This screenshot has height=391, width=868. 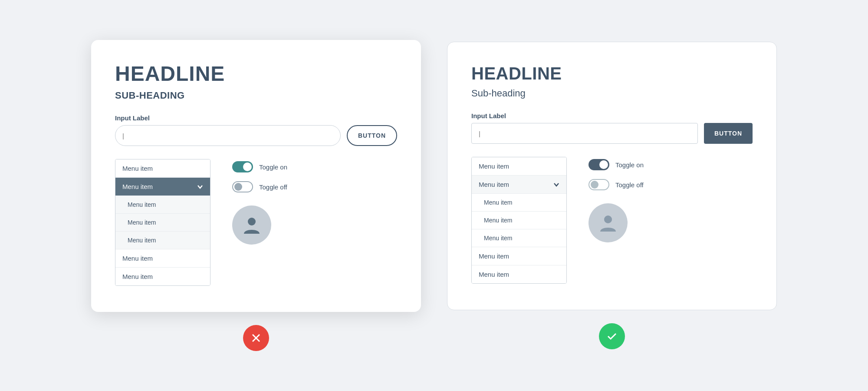 I want to click on left-bottom-row: Menu item Menu item Menu item Menu item …, so click(x=256, y=222).